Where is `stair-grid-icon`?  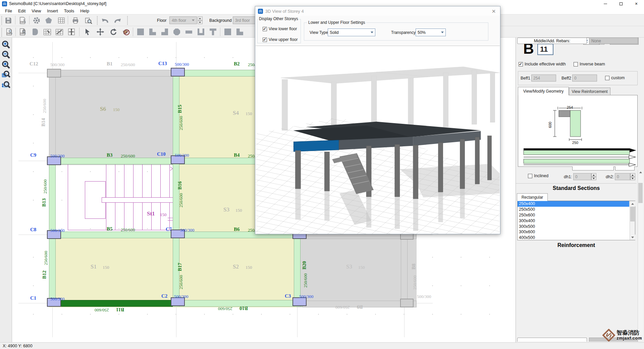 stair-grid-icon is located at coordinates (59, 32).